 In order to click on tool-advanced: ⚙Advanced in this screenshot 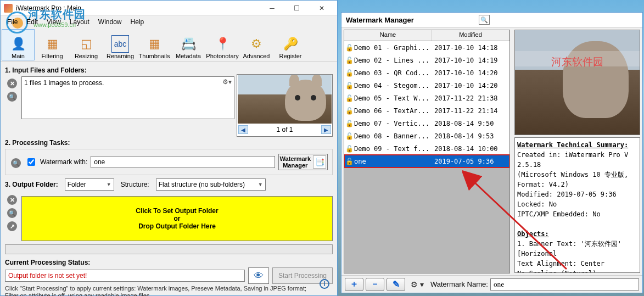, I will do `click(256, 45)`.